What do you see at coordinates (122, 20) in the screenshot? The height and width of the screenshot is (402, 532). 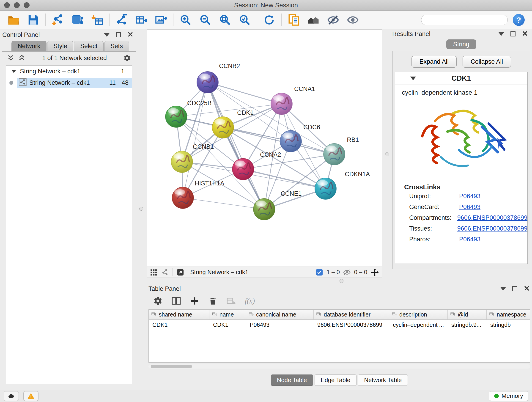 I see `network-from-selection-icon` at bounding box center [122, 20].